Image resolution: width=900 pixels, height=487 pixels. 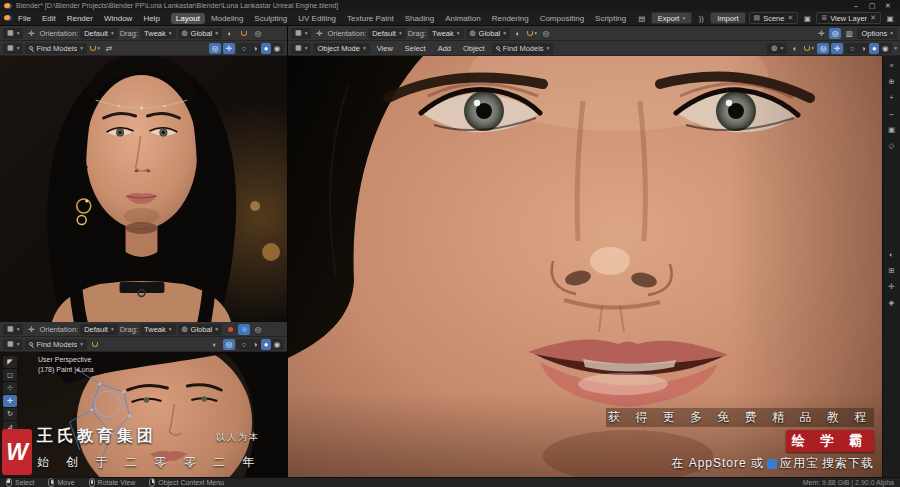 What do you see at coordinates (463, 18) in the screenshot?
I see `tab-animation: Animation` at bounding box center [463, 18].